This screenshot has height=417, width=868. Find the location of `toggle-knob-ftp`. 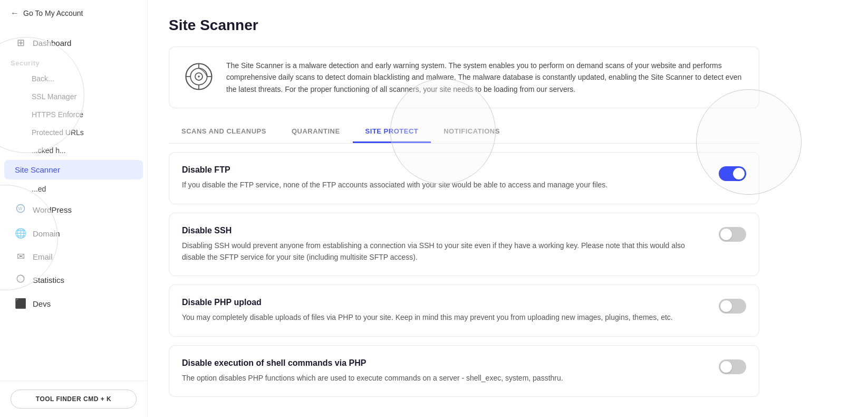

toggle-knob-ftp is located at coordinates (739, 174).